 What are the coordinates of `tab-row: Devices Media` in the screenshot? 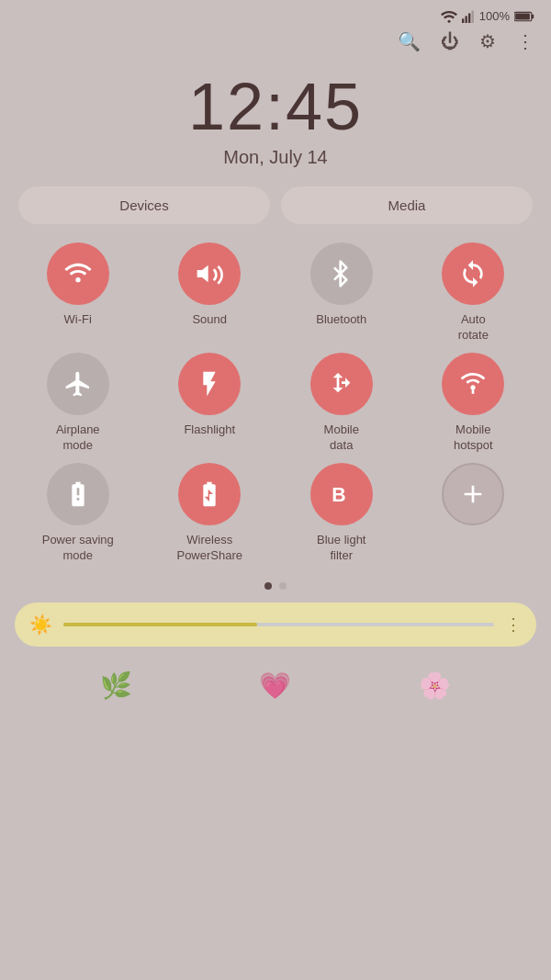 It's located at (276, 215).